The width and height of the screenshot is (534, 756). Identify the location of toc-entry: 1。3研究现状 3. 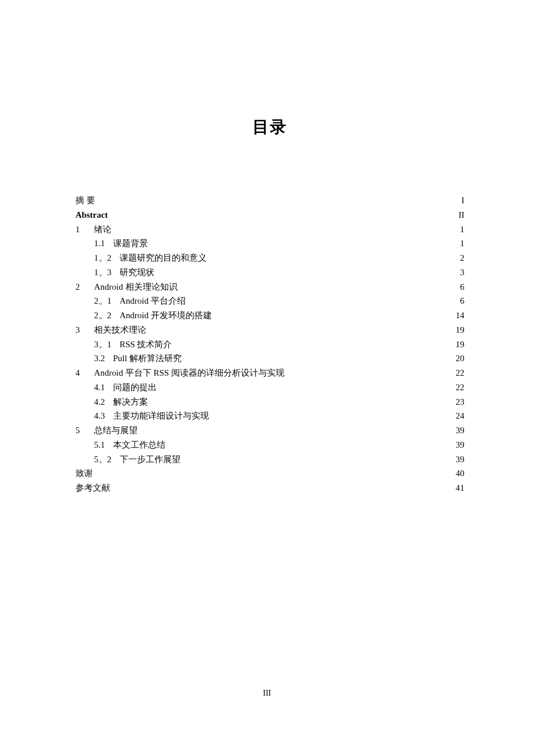
(270, 273).